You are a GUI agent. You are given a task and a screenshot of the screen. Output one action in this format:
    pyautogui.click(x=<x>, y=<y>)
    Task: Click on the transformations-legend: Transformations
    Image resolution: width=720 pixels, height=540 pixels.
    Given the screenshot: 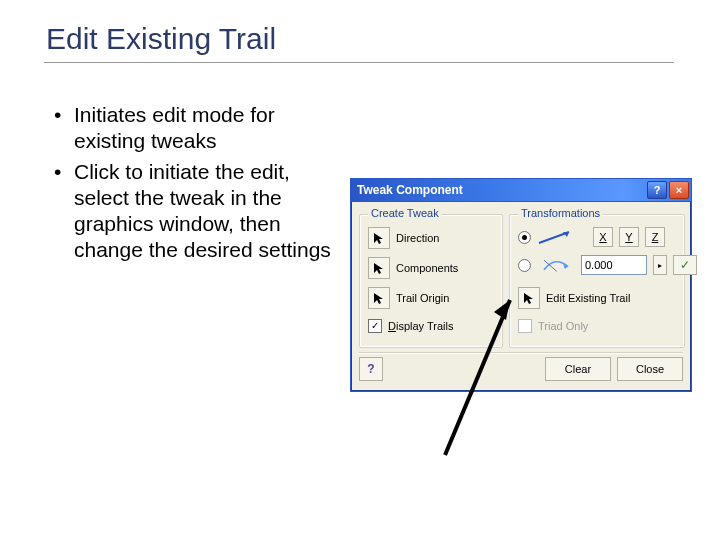 What is the action you would take?
    pyautogui.click(x=560, y=213)
    